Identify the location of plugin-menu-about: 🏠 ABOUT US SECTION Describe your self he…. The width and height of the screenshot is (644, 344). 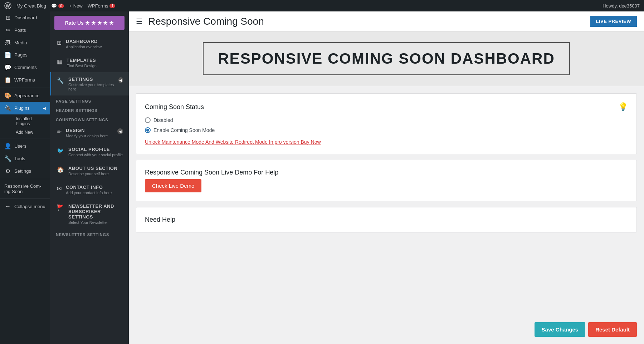
(89, 171).